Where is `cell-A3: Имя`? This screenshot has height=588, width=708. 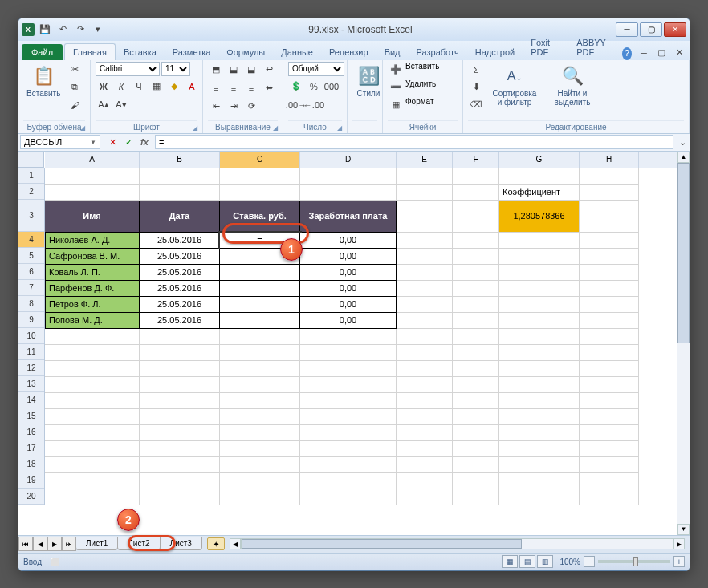 cell-A3: Имя is located at coordinates (92, 217).